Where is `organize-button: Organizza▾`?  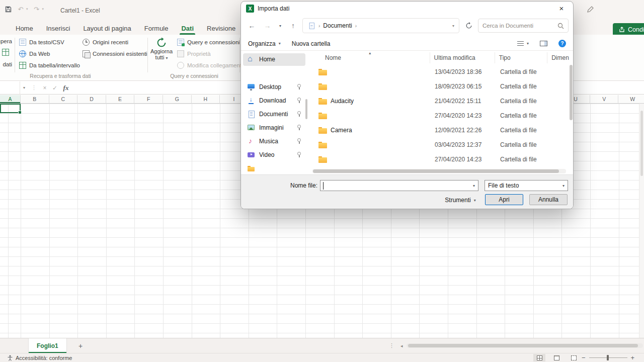 organize-button: Organizza▾ is located at coordinates (265, 44).